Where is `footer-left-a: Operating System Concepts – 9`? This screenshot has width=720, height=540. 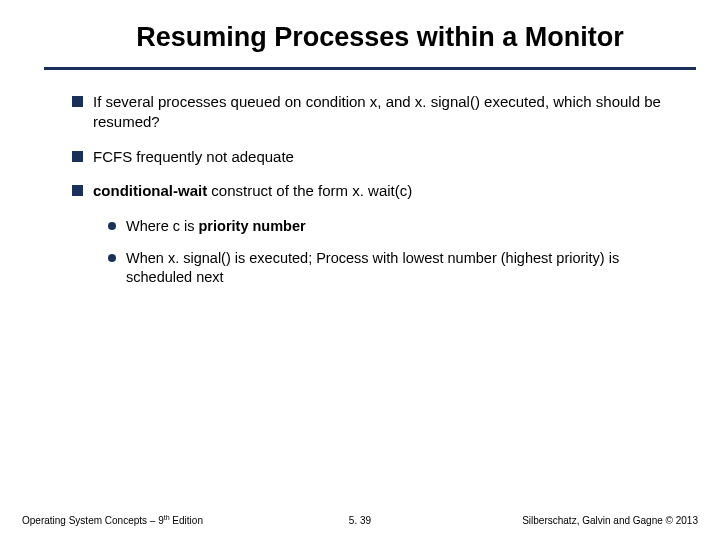
footer-left-a: Operating System Concepts – 9 is located at coordinates (93, 520).